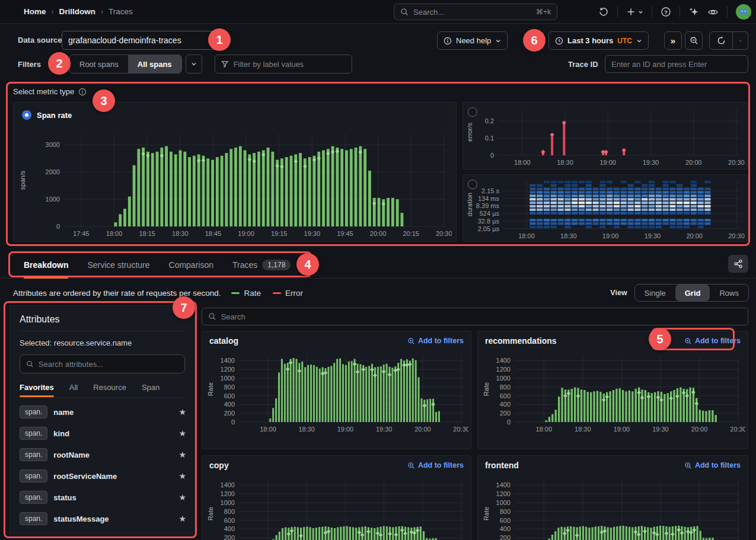 This screenshot has width=756, height=540. I want to click on share-button, so click(738, 264).